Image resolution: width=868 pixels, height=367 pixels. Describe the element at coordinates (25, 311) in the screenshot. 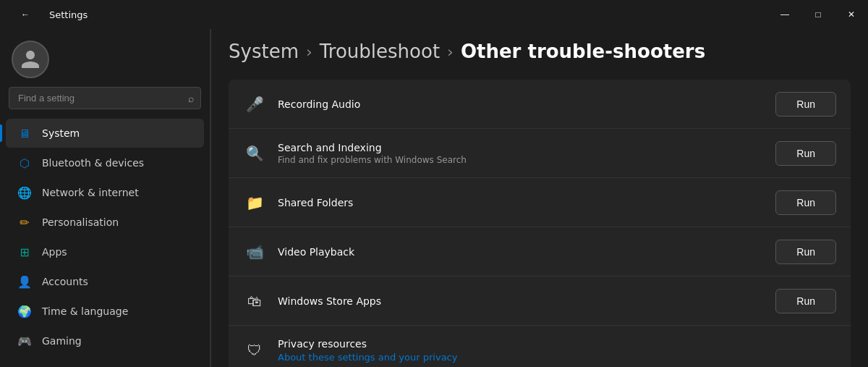

I see `time-nav-icon: 🌍` at that location.